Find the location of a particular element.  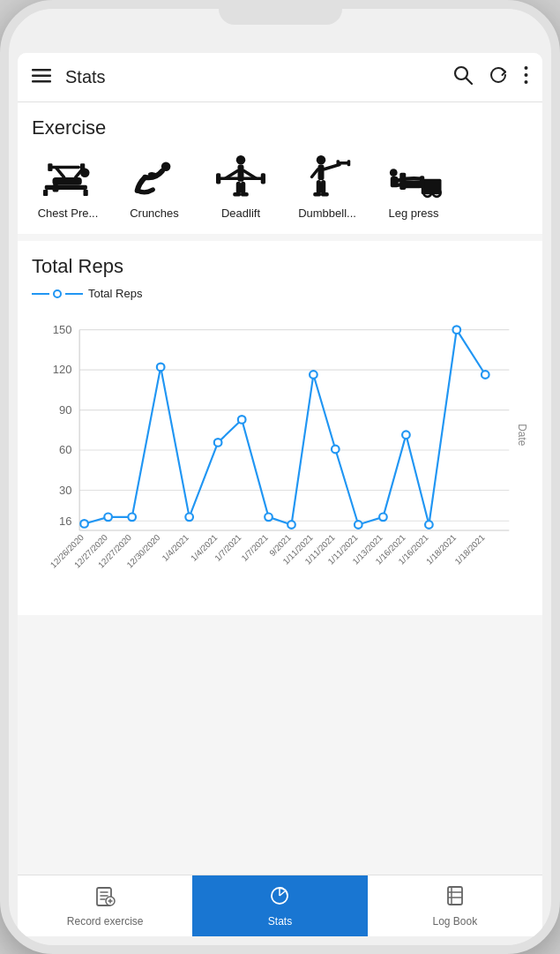

stats-icon is located at coordinates (280, 898).